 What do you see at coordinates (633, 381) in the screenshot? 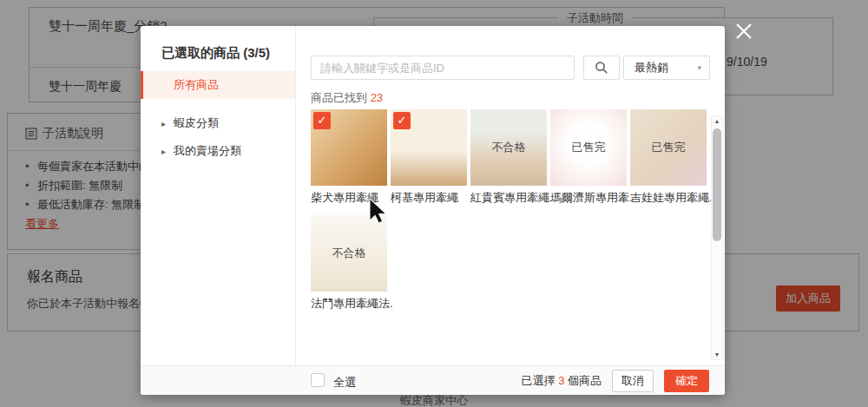
I see `cancel-button: 取消` at bounding box center [633, 381].